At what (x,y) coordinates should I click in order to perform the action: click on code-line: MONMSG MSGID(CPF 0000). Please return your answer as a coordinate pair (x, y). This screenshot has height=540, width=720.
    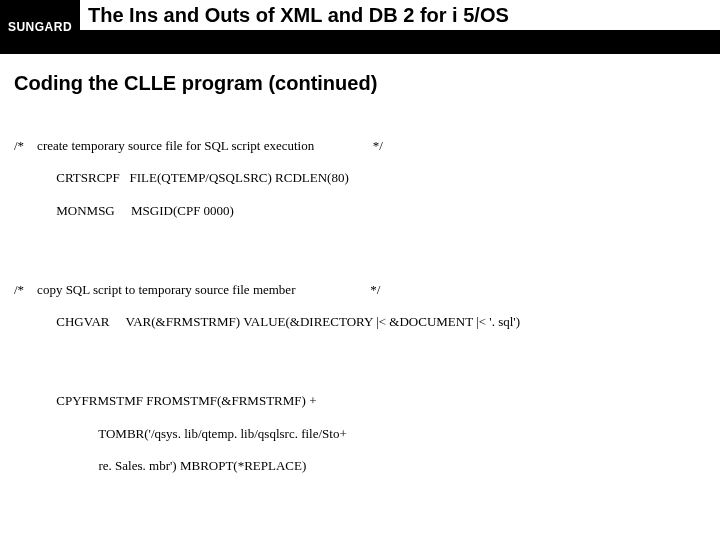
    Looking at the image, I should click on (360, 211).